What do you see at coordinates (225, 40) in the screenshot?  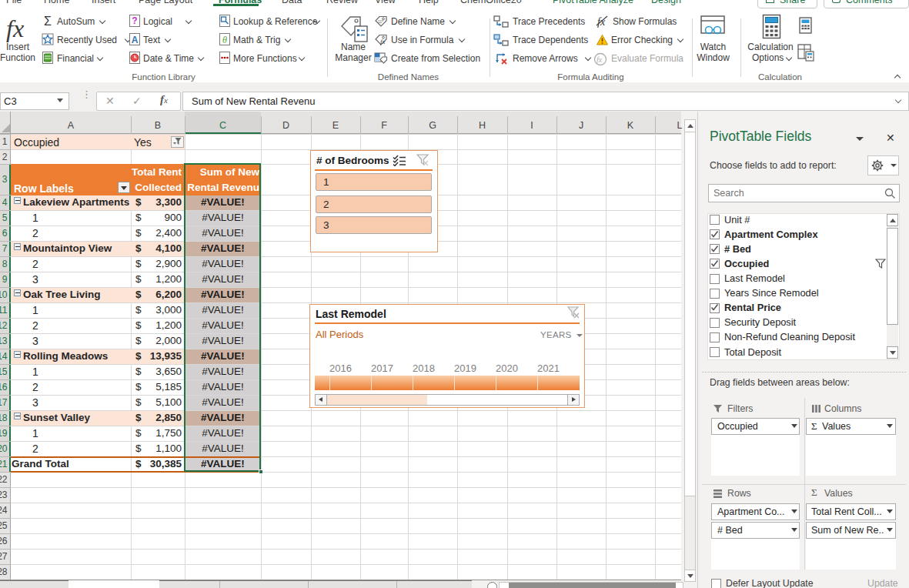 I see `svg-text: θ` at bounding box center [225, 40].